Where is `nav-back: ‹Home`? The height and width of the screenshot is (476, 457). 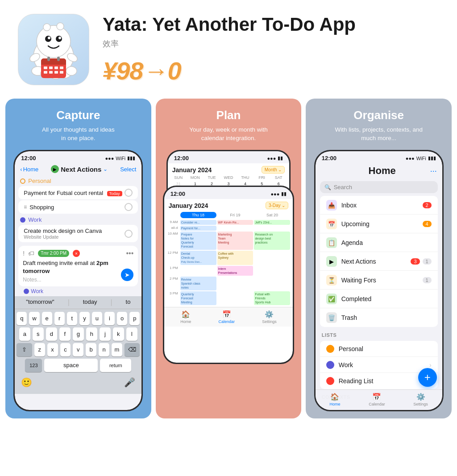 nav-back: ‹Home is located at coordinates (29, 170).